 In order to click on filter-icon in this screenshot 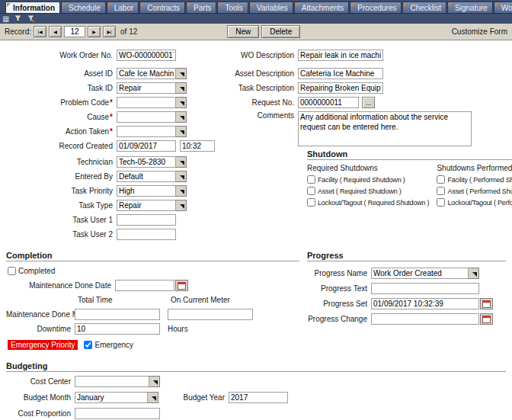, I will do `click(18, 18)`.